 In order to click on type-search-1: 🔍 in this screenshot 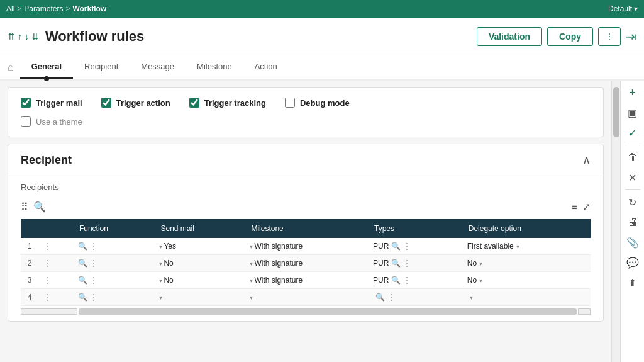, I will do `click(396, 246)`.